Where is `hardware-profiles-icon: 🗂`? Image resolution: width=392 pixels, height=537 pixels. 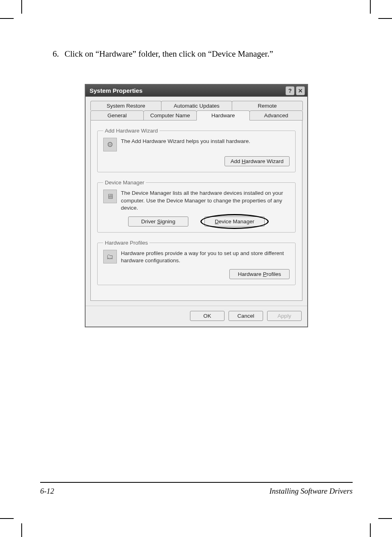 hardware-profiles-icon: 🗂 is located at coordinates (110, 257).